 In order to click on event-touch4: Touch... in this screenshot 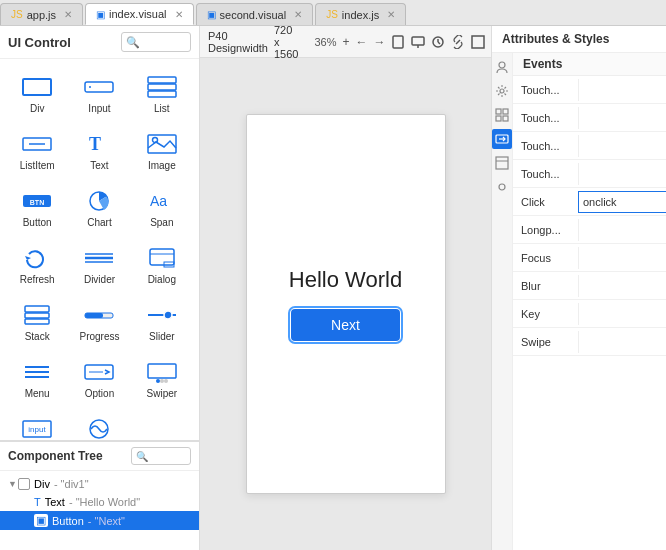, I will do `click(590, 174)`.